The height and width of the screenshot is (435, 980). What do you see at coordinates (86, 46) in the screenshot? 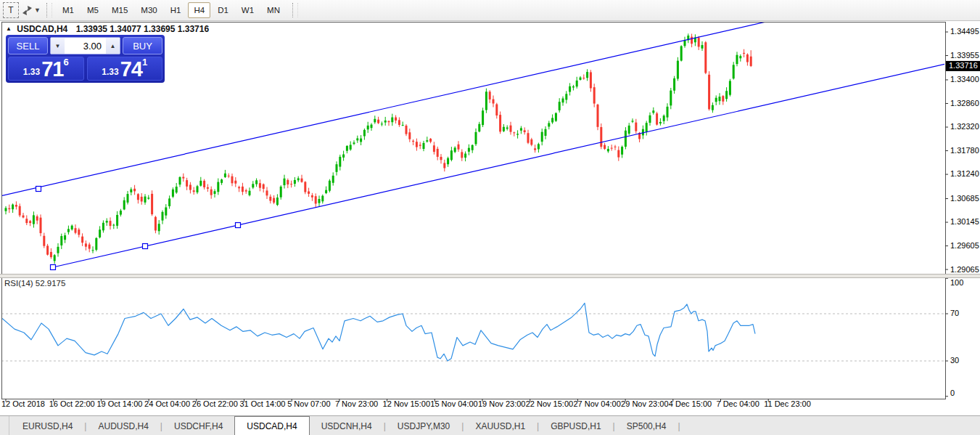
I see `volume-input` at bounding box center [86, 46].